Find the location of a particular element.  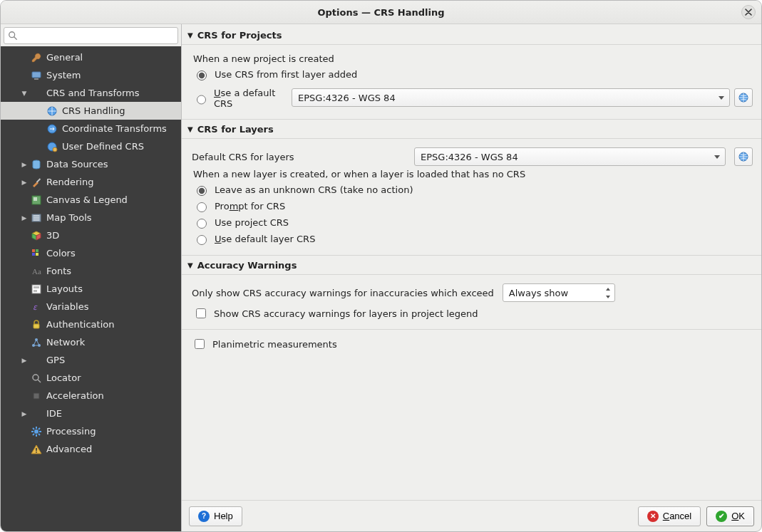

sidebar-item-canvas-legend: Canvas & Legend is located at coordinates (91, 199).